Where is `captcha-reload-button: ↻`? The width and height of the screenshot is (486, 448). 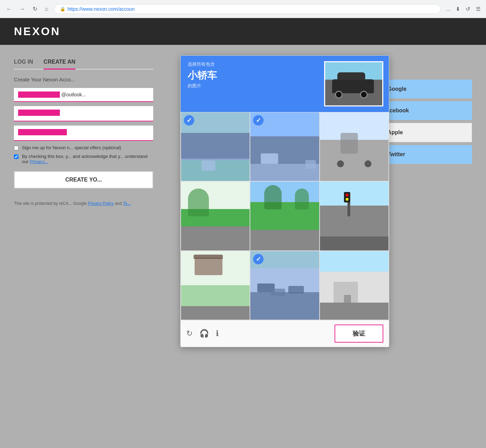 captcha-reload-button: ↻ is located at coordinates (189, 334).